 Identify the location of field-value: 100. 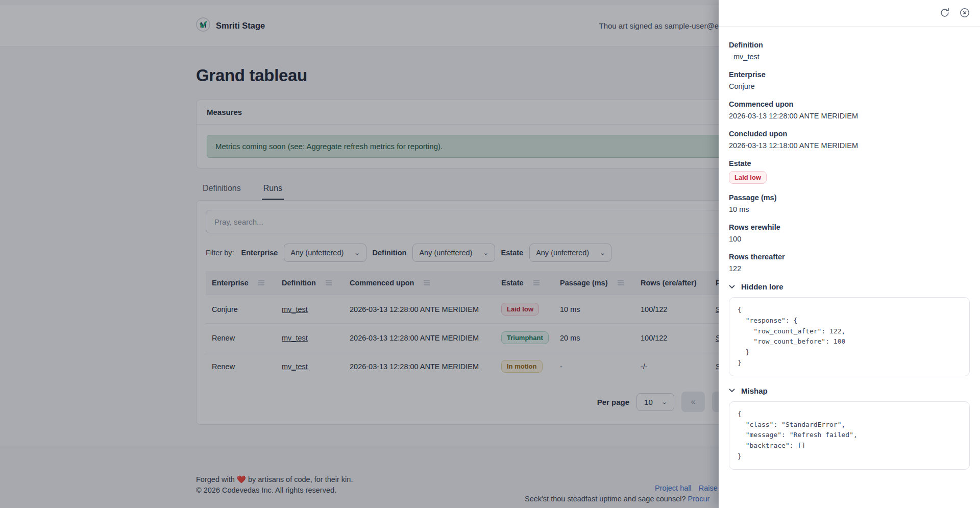
(849, 239).